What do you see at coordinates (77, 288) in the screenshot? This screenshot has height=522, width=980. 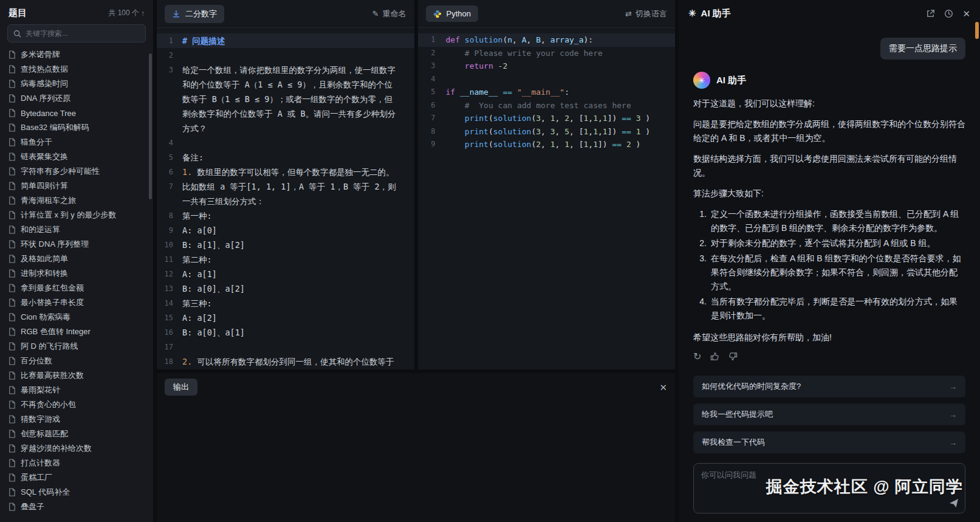 I see `problem-list-item: 拿到最多红包金额` at bounding box center [77, 288].